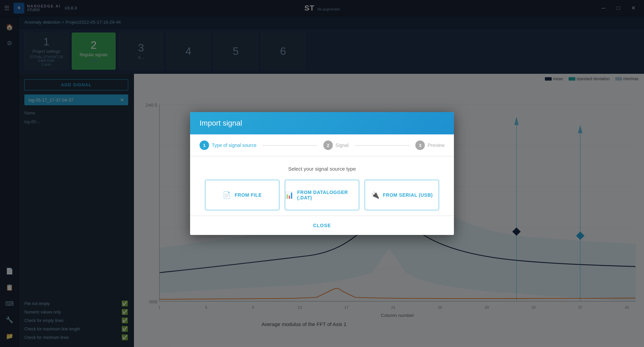  I want to click on modal-body-title: Select your signal source type, so click(322, 169).